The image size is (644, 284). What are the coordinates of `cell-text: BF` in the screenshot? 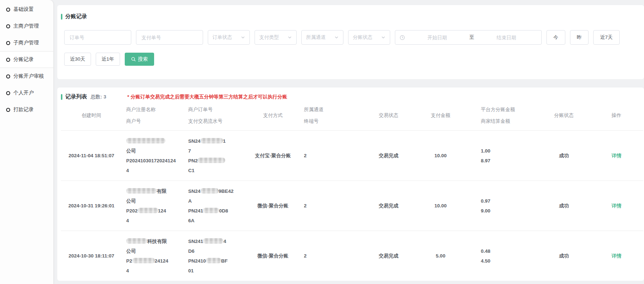 It's located at (224, 261).